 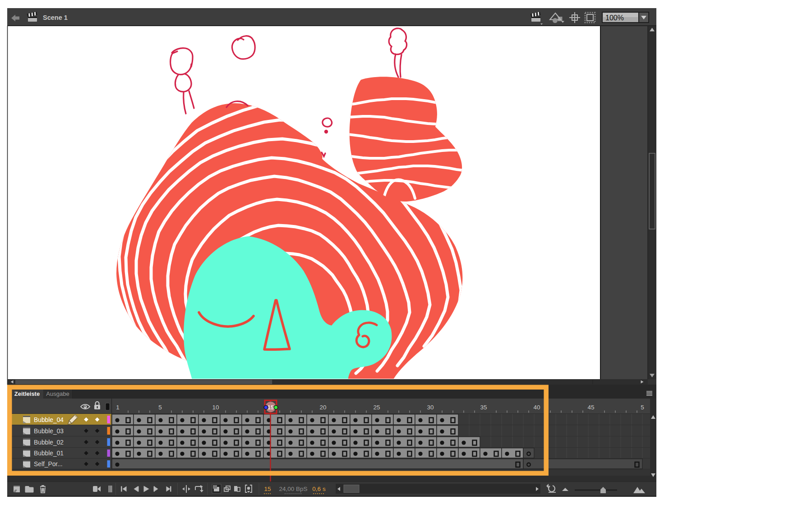 I want to click on svg-text: 20, so click(x=323, y=408).